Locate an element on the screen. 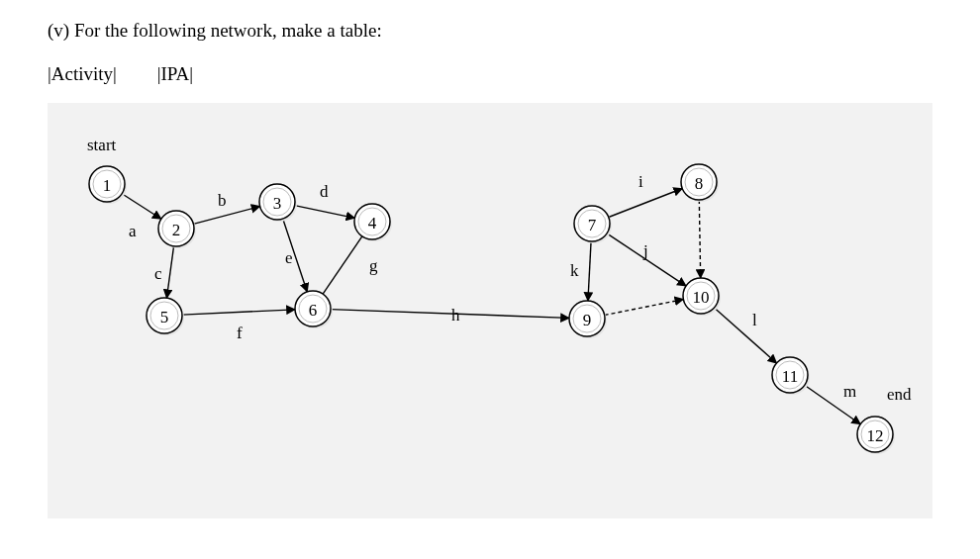 The image size is (980, 559). node-label-4: 4 is located at coordinates (372, 224).